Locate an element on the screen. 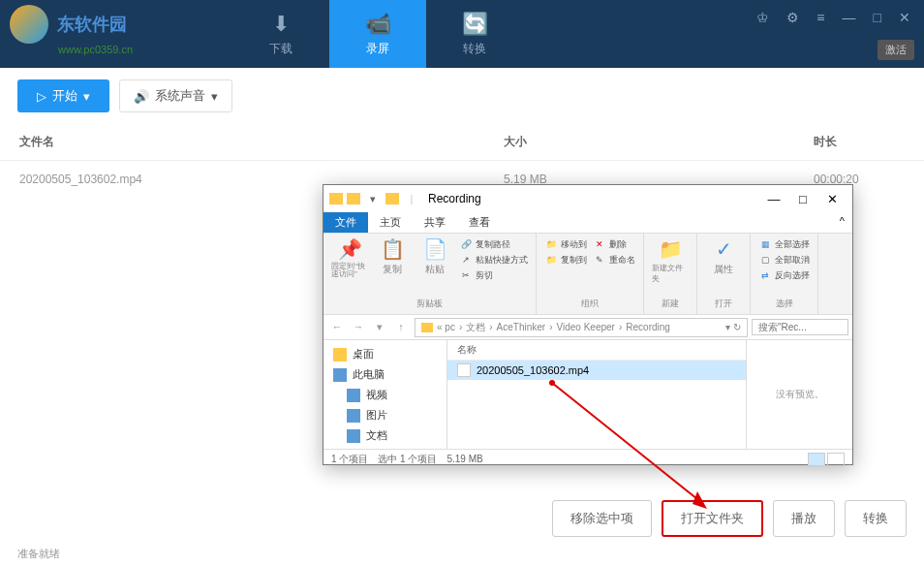 The image size is (924, 566). cut-button: ✂剪切 is located at coordinates (494, 275).